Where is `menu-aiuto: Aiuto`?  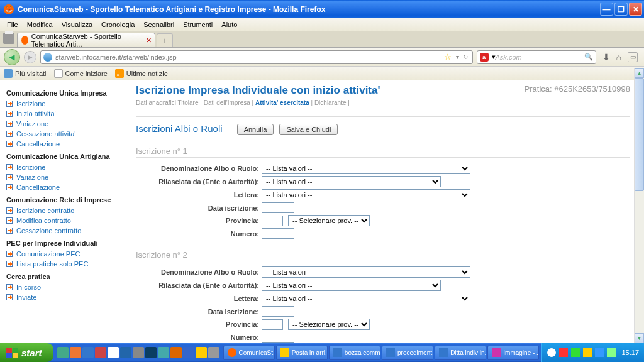 menu-aiuto: Aiuto is located at coordinates (229, 25).